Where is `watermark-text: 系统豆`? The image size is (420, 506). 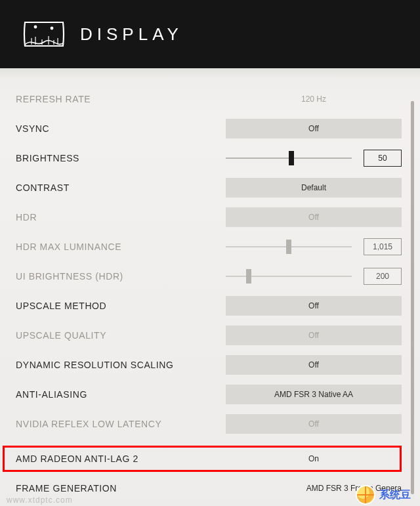
watermark-text: 系统豆 is located at coordinates (395, 495).